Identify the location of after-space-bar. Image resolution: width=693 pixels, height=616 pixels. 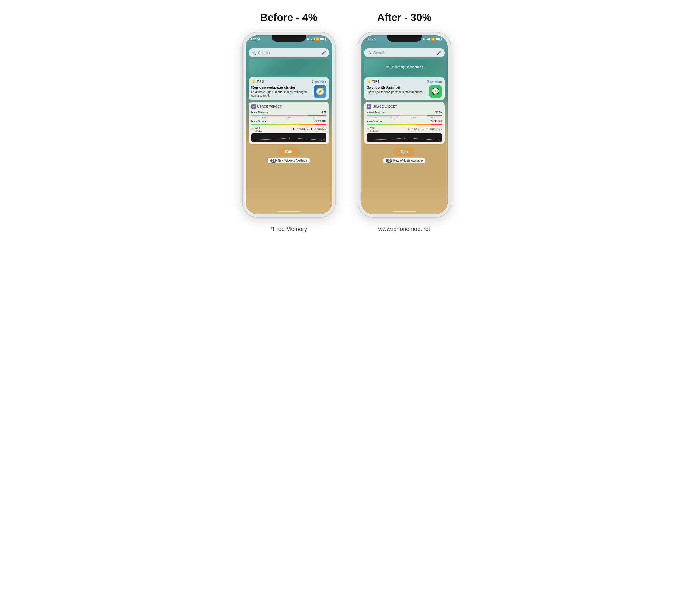
(404, 124).